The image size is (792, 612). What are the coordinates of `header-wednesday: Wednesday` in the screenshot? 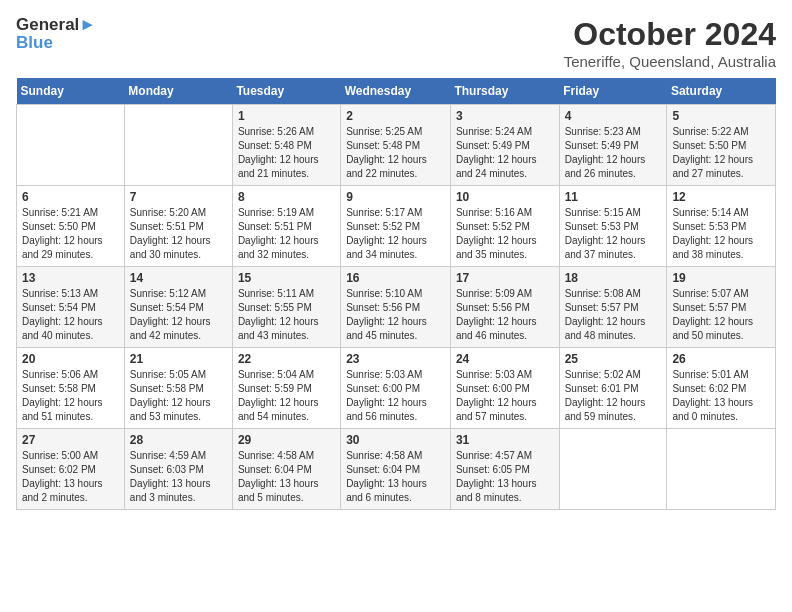 It's located at (396, 92).